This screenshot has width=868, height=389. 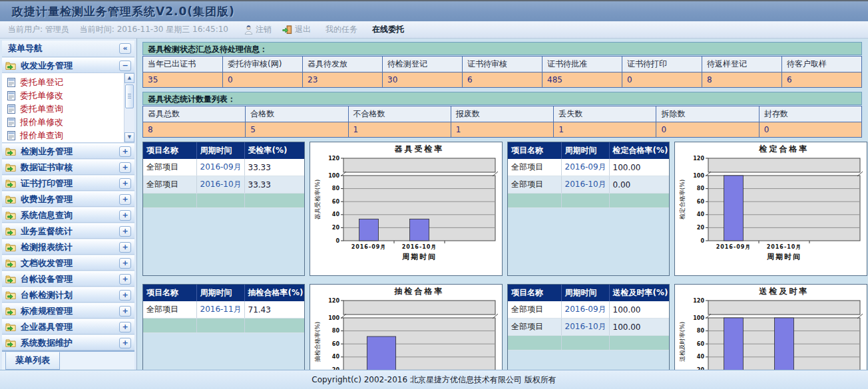 What do you see at coordinates (423, 80) in the screenshot?
I see `summary-value-cell: 30` at bounding box center [423, 80].